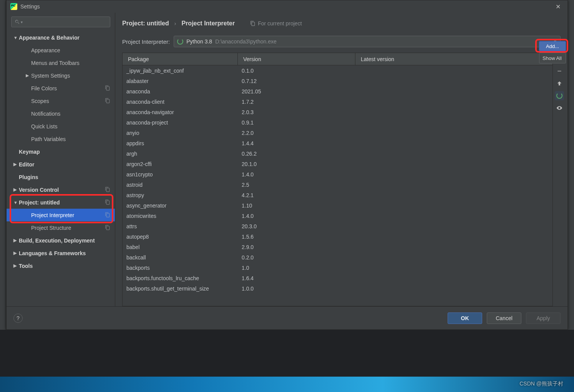 Image resolution: width=574 pixels, height=392 pixels. I want to click on cancel-button: Cancel, so click(504, 318).